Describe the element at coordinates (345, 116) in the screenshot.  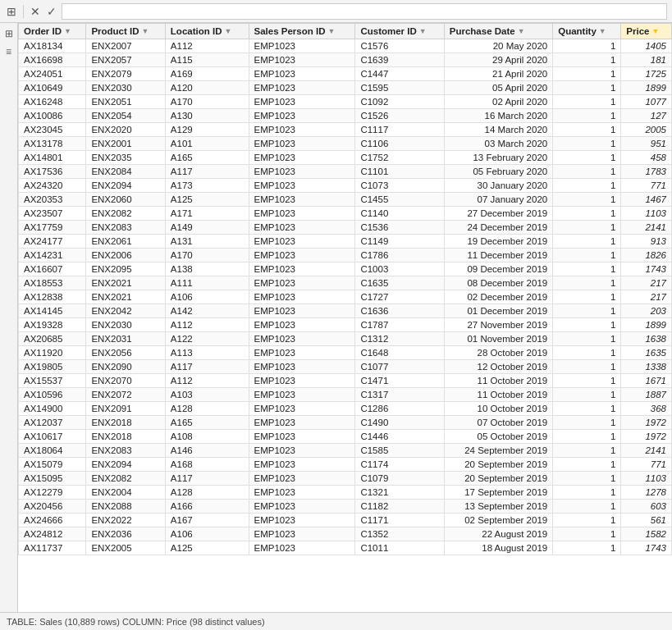
I see `table-row: AX10086ENX2054A130EMP1023C152616 March 2…` at that location.